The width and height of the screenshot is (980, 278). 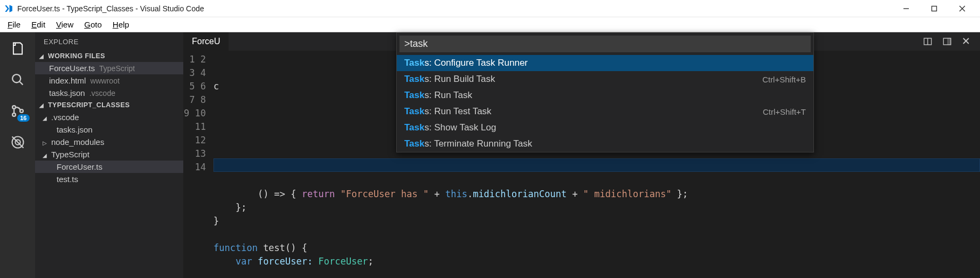 What do you see at coordinates (65, 25) in the screenshot?
I see `menu-view: View` at bounding box center [65, 25].